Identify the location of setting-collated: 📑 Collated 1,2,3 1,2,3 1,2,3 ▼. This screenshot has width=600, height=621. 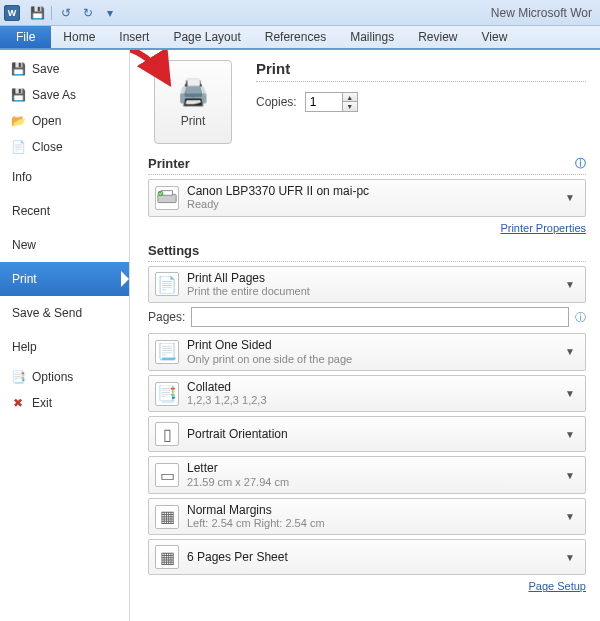
(367, 394).